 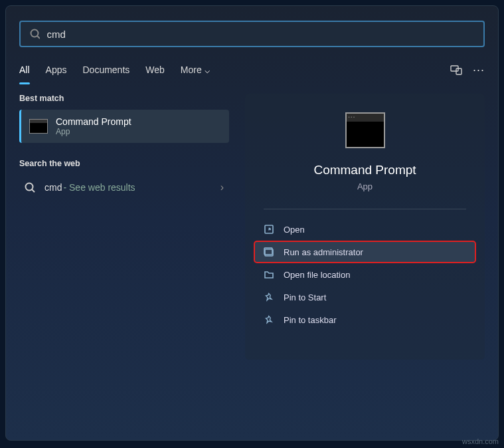 I want to click on divider, so click(x=365, y=209).